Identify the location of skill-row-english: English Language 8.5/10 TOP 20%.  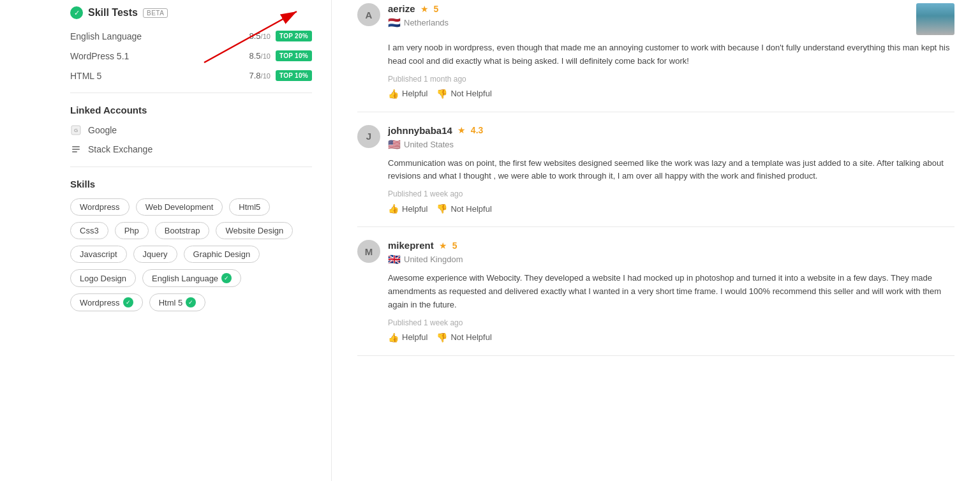
(191, 36).